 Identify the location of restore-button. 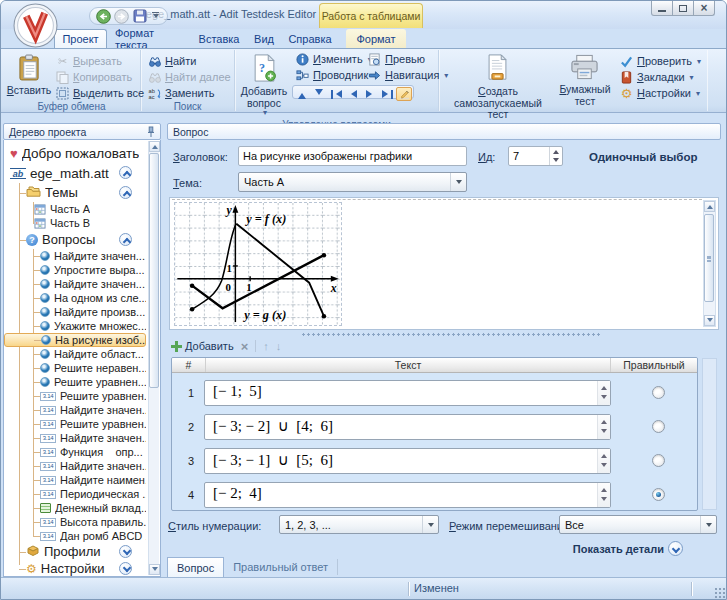
(683, 8).